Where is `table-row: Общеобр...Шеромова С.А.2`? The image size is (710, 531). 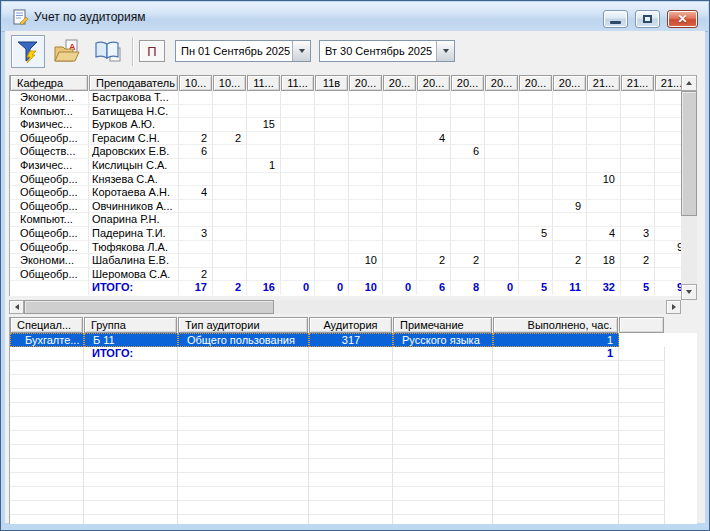 table-row: Общеобр...Шеромова С.А.2 is located at coordinates (346, 275).